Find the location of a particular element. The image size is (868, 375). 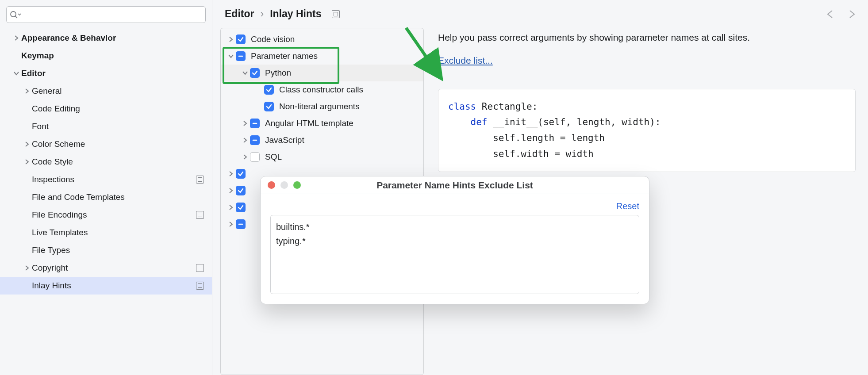

sidebar-item-label: Inspections is located at coordinates (114, 180).